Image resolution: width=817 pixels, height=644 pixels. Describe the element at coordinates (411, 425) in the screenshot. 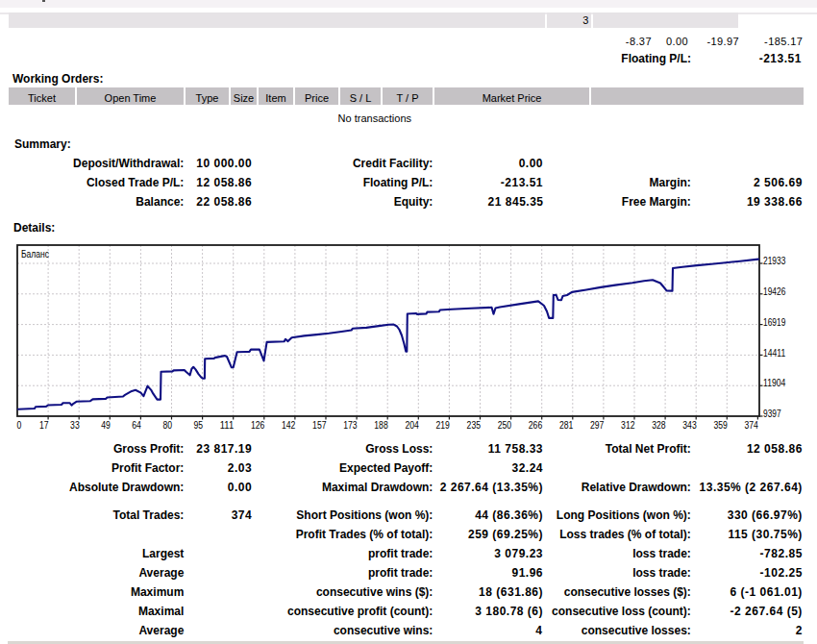

I see `svg-text: 204` at that location.